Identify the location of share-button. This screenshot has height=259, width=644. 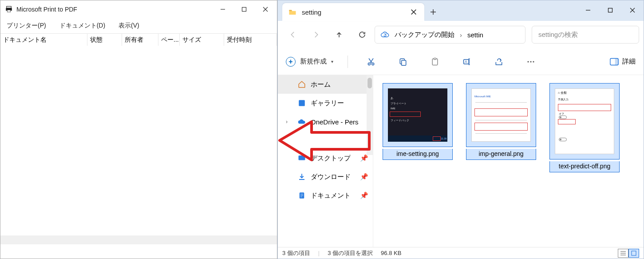
(499, 62).